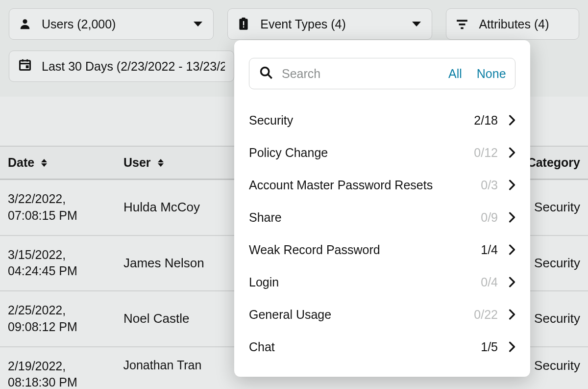  What do you see at coordinates (356, 121) in the screenshot?
I see `event-type-option-label: Security` at bounding box center [356, 121].